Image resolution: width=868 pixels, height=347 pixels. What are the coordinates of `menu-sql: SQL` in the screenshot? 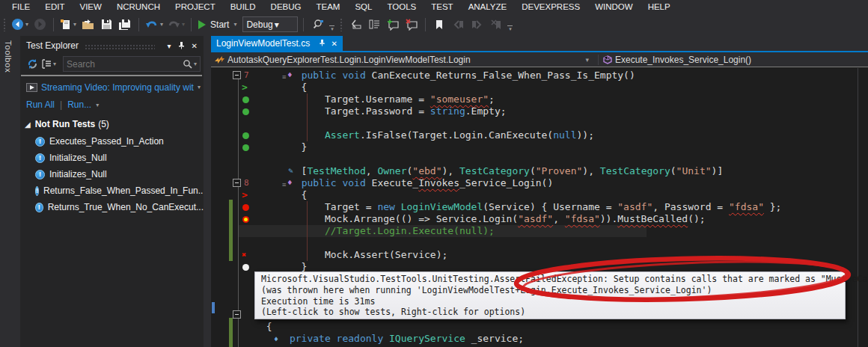 It's located at (364, 7).